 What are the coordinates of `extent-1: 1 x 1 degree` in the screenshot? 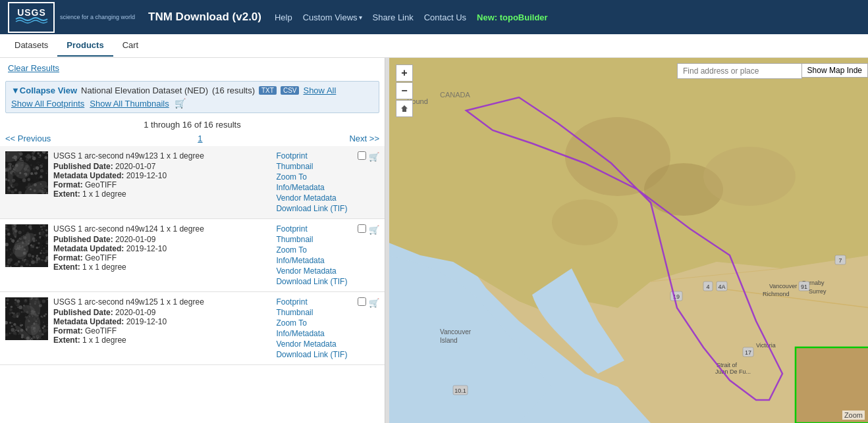 It's located at (104, 194).